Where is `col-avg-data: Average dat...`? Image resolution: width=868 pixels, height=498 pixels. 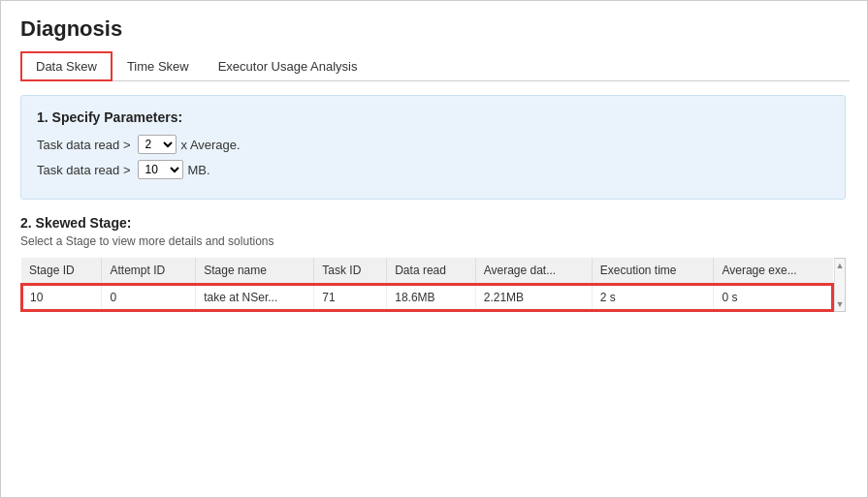 col-avg-data: Average dat... is located at coordinates (533, 271).